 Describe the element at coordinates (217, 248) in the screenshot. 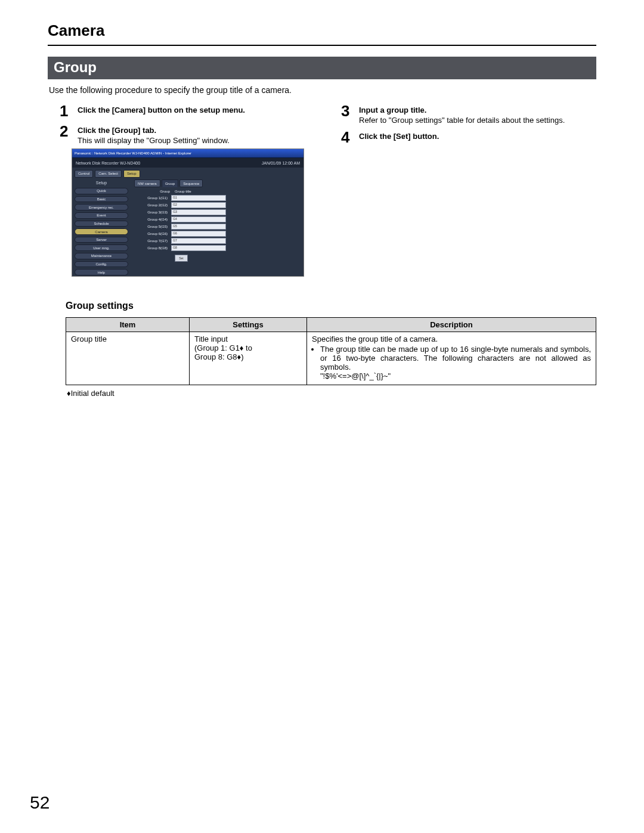

I see `grid-row: Group 8(G8)G8` at that location.